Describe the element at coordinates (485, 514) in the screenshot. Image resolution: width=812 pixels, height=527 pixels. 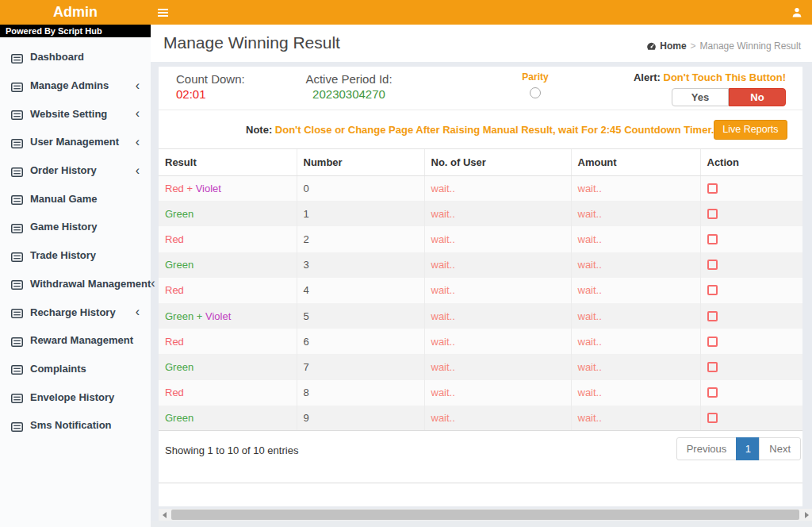
I see `horizontal-scrollbar` at that location.